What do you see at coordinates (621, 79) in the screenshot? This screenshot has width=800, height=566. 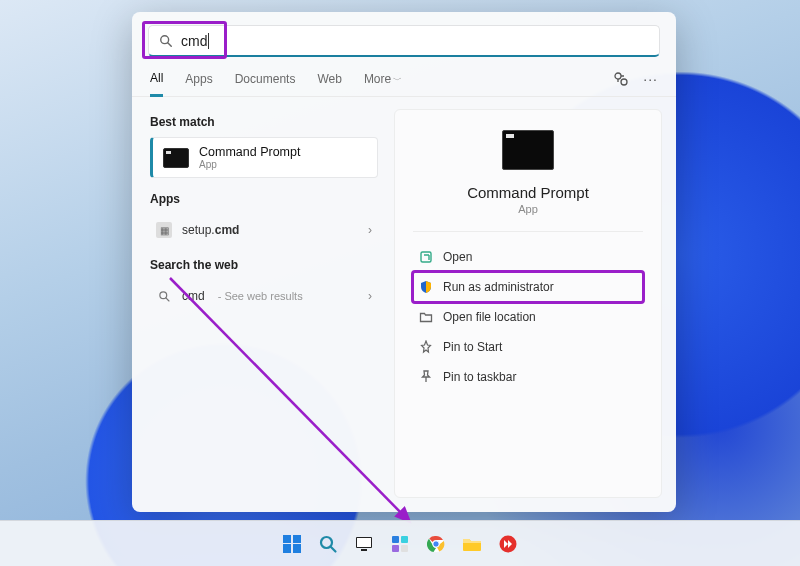 I see `account-icon` at bounding box center [621, 79].